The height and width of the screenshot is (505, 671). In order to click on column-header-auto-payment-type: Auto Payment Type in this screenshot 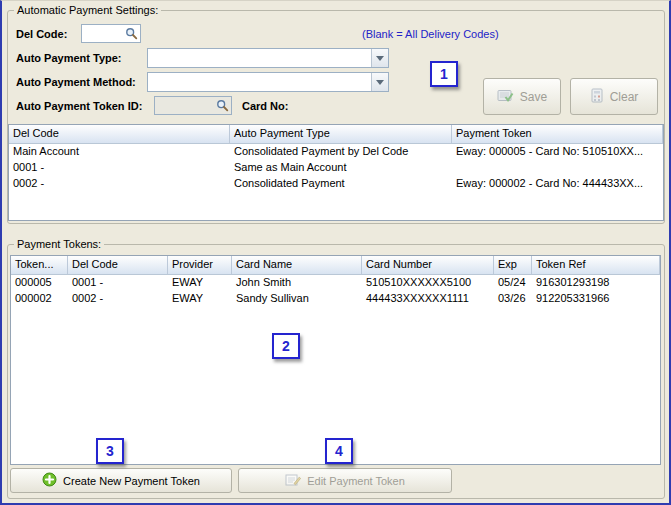, I will do `click(341, 134)`.